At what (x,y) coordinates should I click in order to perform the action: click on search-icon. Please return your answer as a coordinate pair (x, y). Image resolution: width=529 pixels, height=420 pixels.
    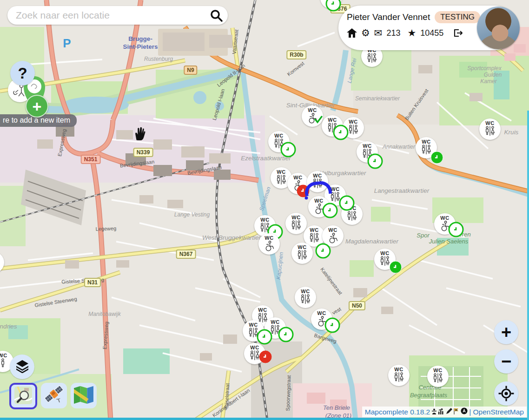
    Looking at the image, I should click on (216, 15).